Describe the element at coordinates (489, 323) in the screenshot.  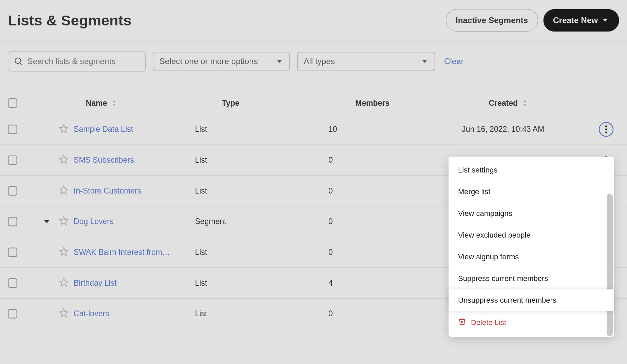
I see `menu-item-label: Delete List` at that location.